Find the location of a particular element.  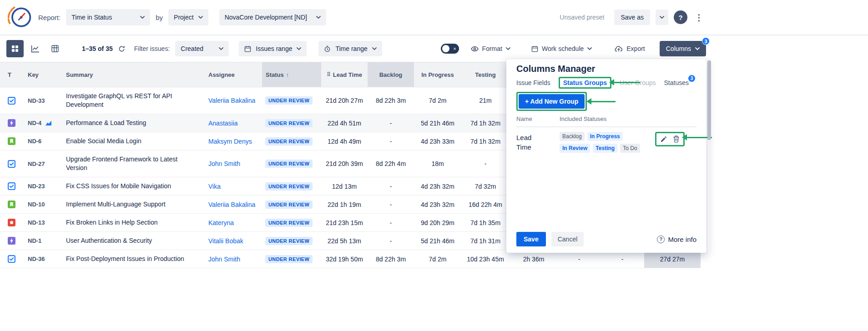

app-logo-icon is located at coordinates (19, 17).